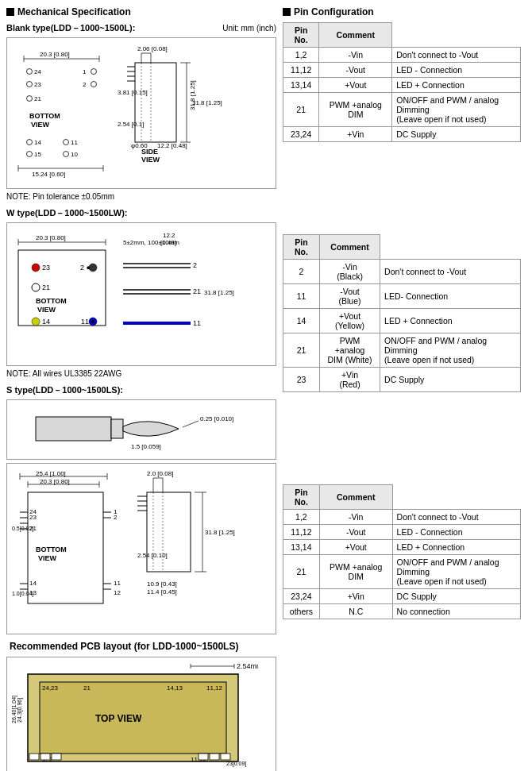 This screenshot has width=532, height=771. I want to click on pin-name: +Vout(Yellow), so click(349, 321).